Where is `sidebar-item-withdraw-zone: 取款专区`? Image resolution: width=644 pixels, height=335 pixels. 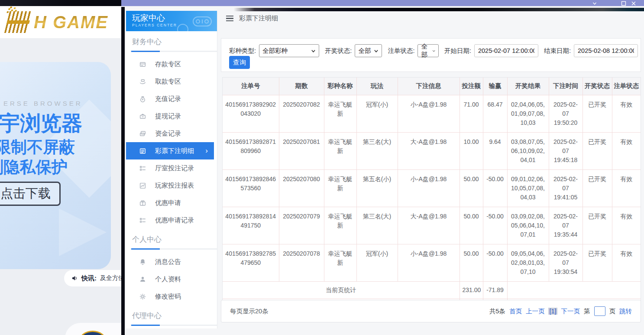 sidebar-item-withdraw-zone: 取款专区 is located at coordinates (172, 81).